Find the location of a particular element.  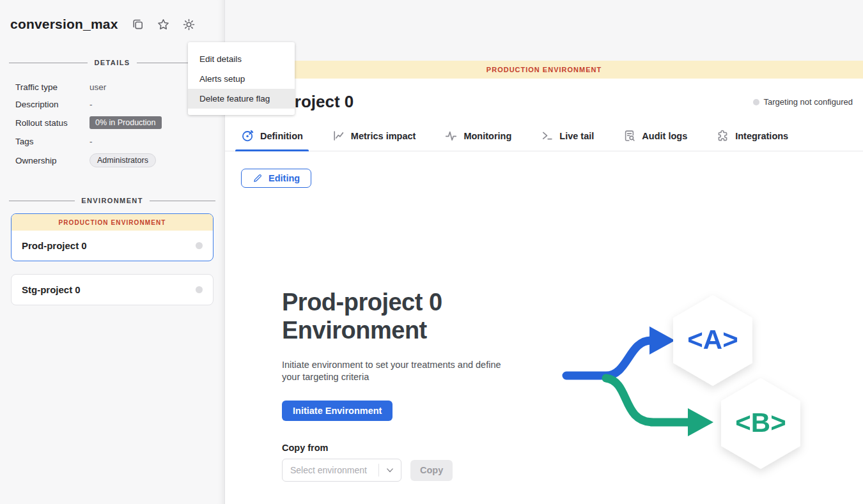

detail-row-traffic-type: Traffic type user is located at coordinates (115, 87).